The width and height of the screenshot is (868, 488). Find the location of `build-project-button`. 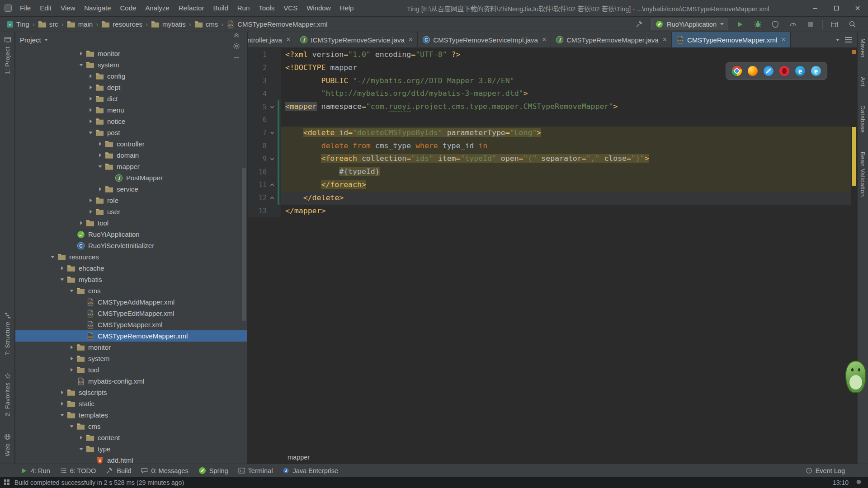

build-project-button is located at coordinates (639, 24).